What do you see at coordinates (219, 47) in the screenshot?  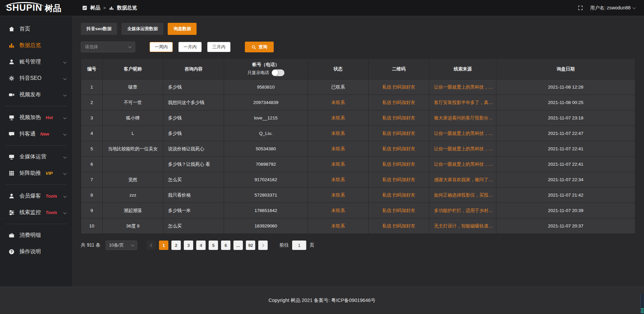 I see `period-button-quarter: 三月内` at bounding box center [219, 47].